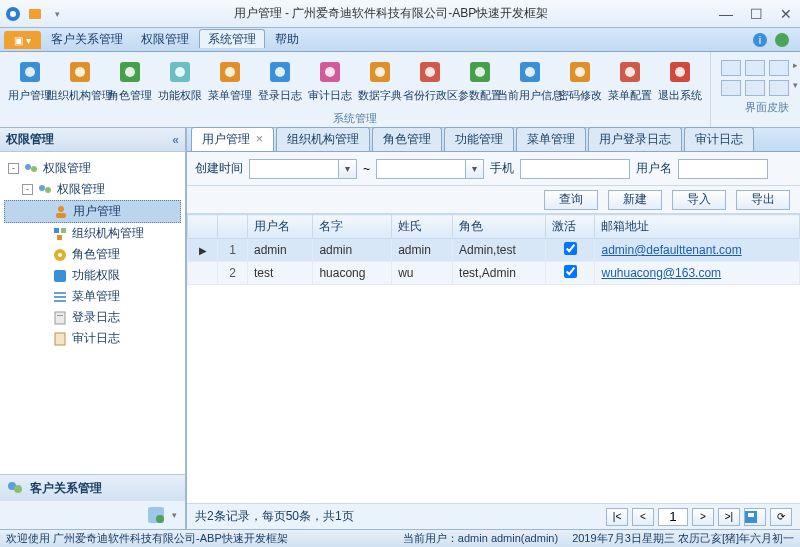 Image resolution: width=800 pixels, height=547 pixels. Describe the element at coordinates (571, 200) in the screenshot. I see `query-button: 查询` at that location.